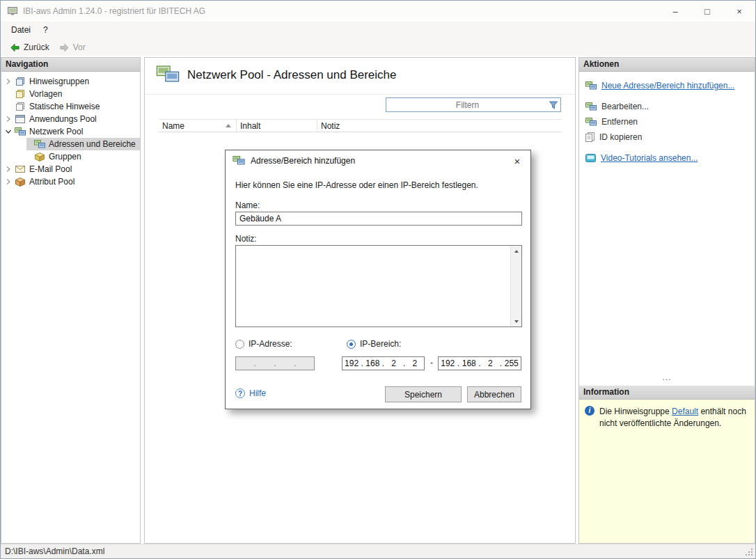 The height and width of the screenshot is (559, 756). Describe the element at coordinates (667, 393) in the screenshot. I see `information-header: Information` at that location.